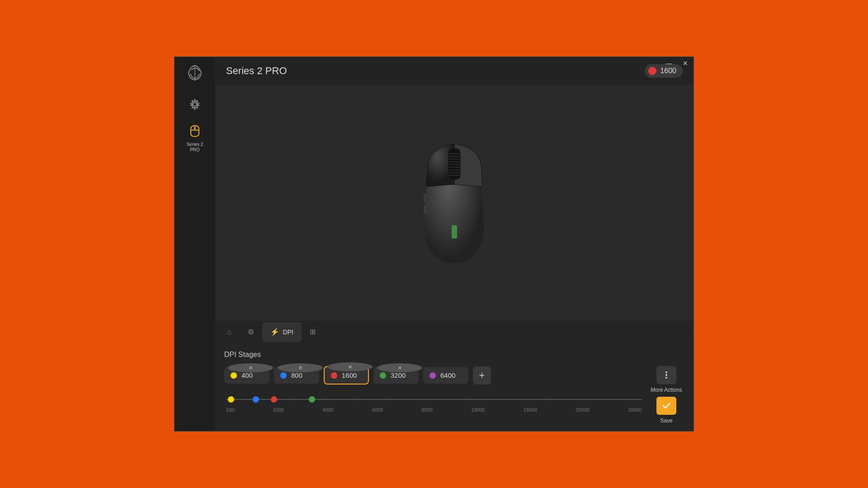 The image size is (868, 488). I want to click on more-actions-dots-icon, so click(666, 375).